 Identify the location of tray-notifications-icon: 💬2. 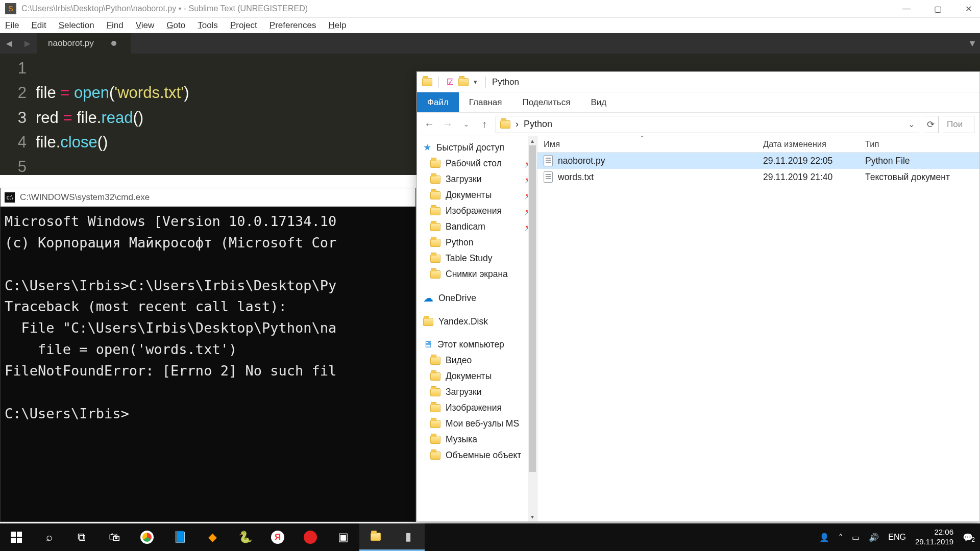
(968, 538).